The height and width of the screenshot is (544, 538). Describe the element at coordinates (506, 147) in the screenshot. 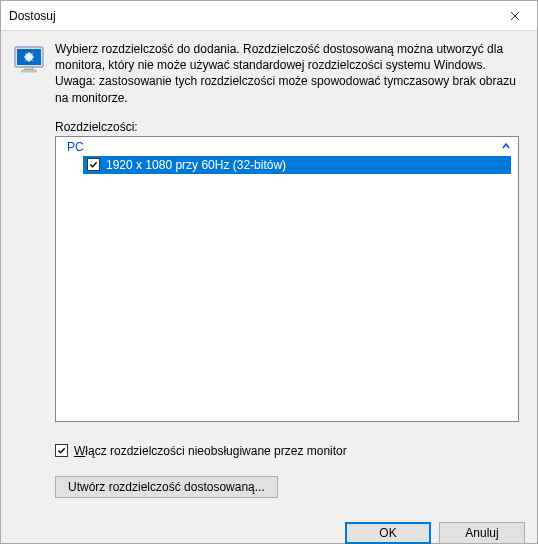

I see `collapse-icon` at that location.